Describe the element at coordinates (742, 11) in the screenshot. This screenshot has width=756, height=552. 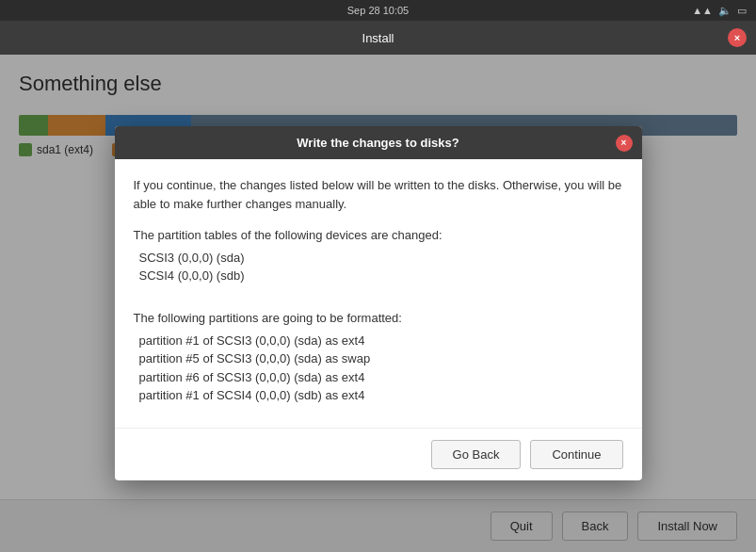
I see `battery-icon: ▭` at that location.